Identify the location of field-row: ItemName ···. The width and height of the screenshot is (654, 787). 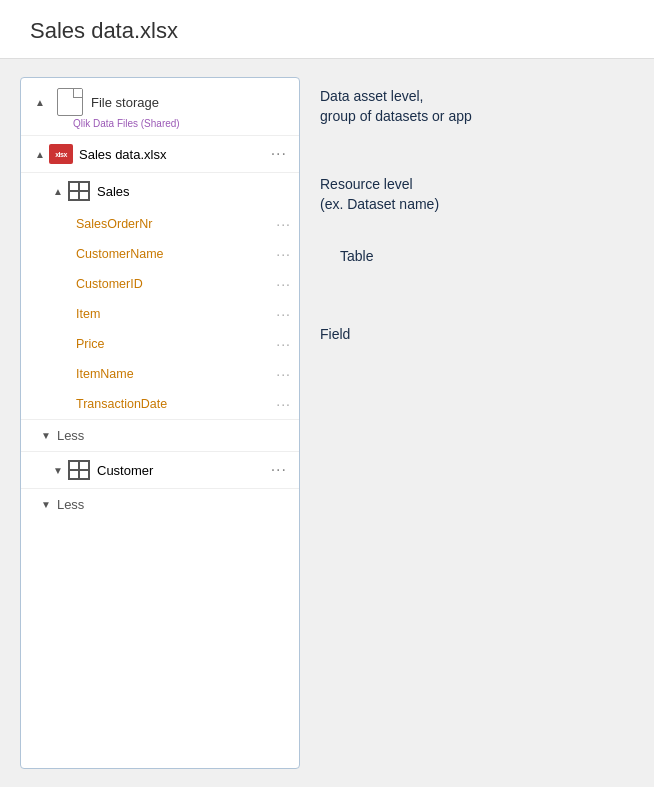
(160, 374).